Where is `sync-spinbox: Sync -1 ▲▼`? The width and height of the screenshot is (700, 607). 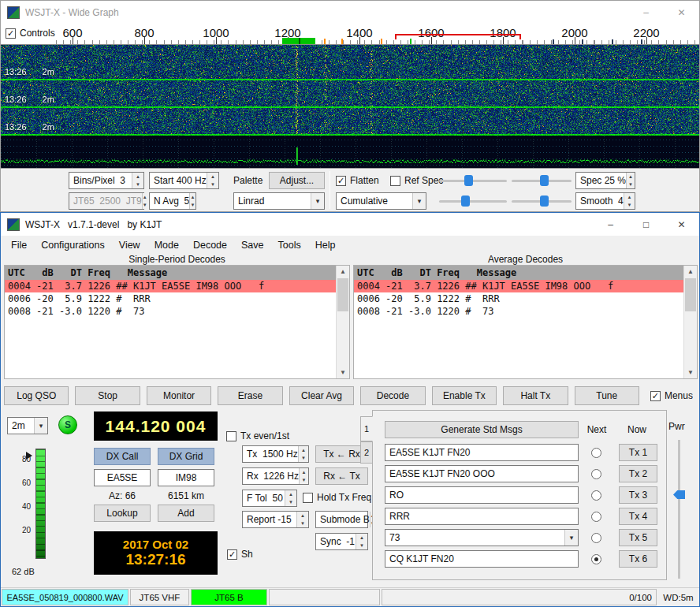 sync-spinbox: Sync -1 ▲▼ is located at coordinates (342, 542).